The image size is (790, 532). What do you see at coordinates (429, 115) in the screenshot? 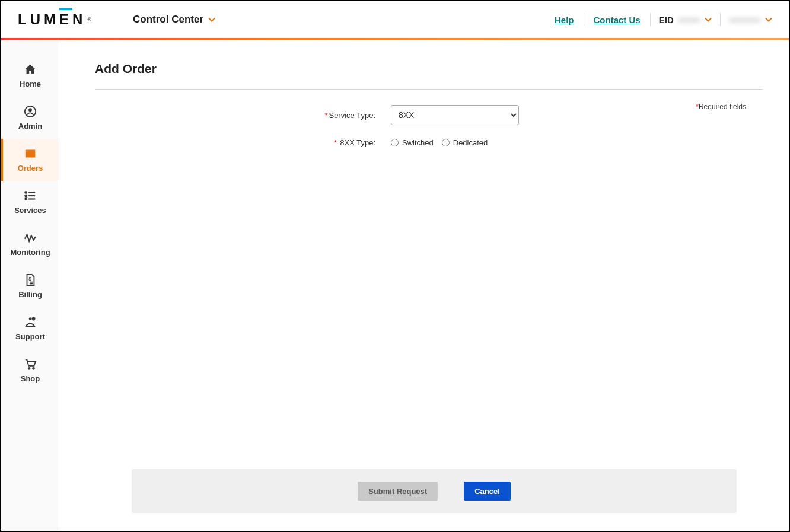
I see `row-service-type: *Service Type: 8XX` at bounding box center [429, 115].